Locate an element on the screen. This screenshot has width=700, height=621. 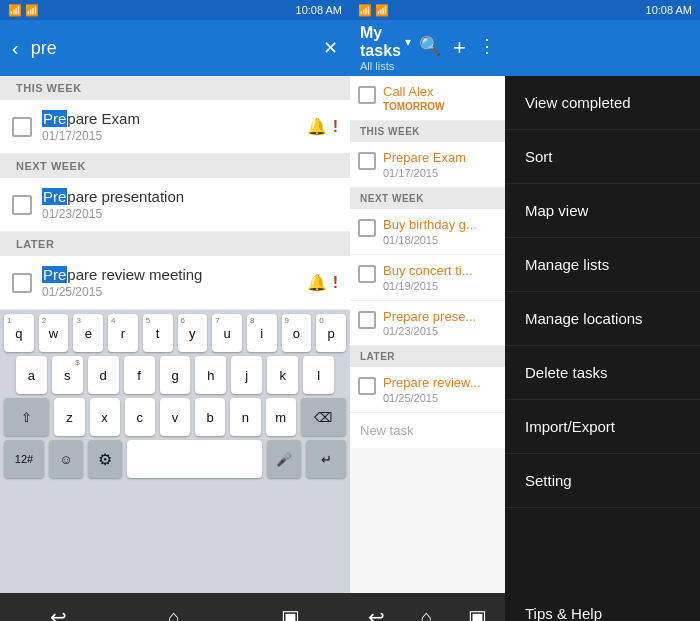
tasks-header: My tasks ▾ All lists 🔍 + ⋮ is located at coordinates (428, 48).